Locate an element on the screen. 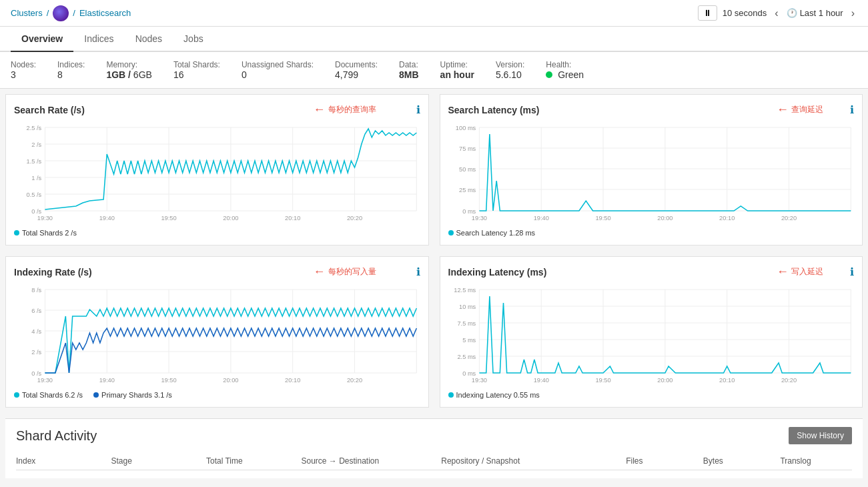 The height and width of the screenshot is (487, 868). stat-data: Data: 8MB is located at coordinates (409, 70).